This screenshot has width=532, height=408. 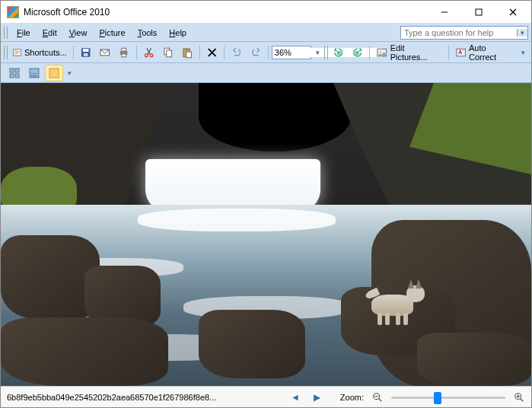 I want to click on toolbar-standard: Shortcuts... ▾ ▾ Edit Pictures... Auto C…, so click(x=266, y=53).